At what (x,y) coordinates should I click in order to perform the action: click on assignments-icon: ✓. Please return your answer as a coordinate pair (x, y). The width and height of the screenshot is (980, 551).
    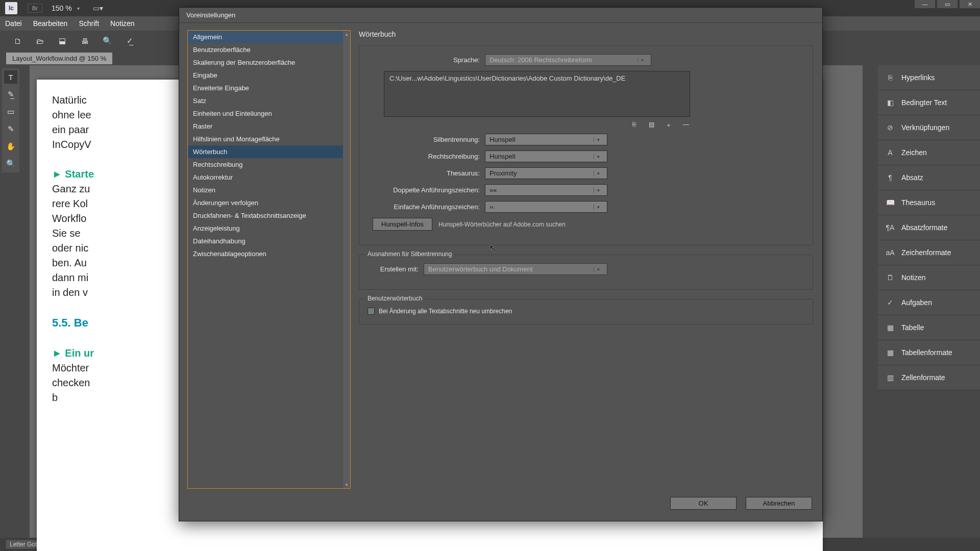
    Looking at the image, I should click on (890, 303).